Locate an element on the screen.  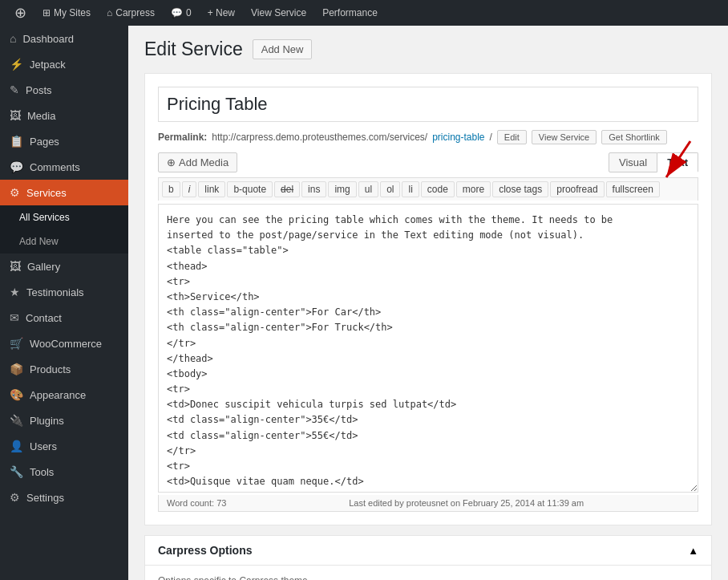
testimonials-icon: ★ is located at coordinates (14, 292).